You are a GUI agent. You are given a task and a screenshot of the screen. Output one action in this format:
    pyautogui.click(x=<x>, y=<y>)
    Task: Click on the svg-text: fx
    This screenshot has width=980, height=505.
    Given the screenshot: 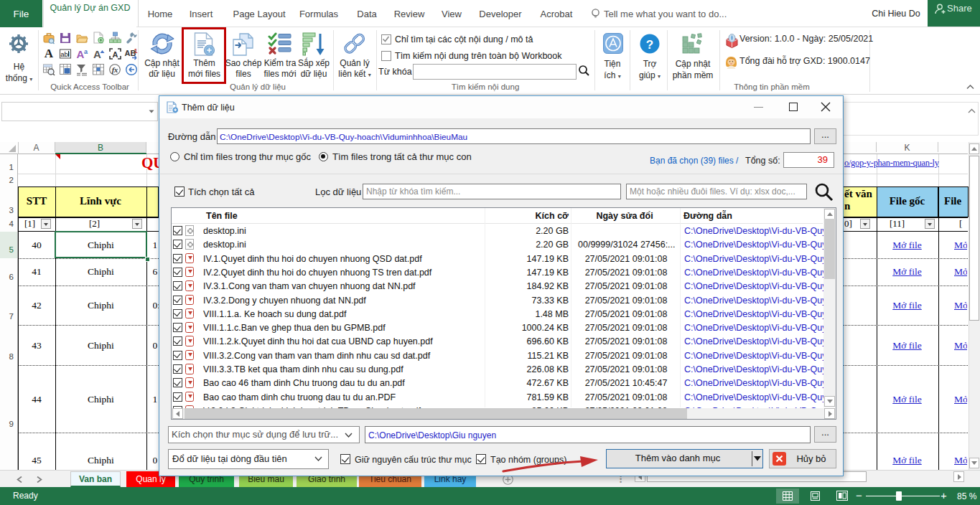 What is the action you would take?
    pyautogui.click(x=115, y=70)
    